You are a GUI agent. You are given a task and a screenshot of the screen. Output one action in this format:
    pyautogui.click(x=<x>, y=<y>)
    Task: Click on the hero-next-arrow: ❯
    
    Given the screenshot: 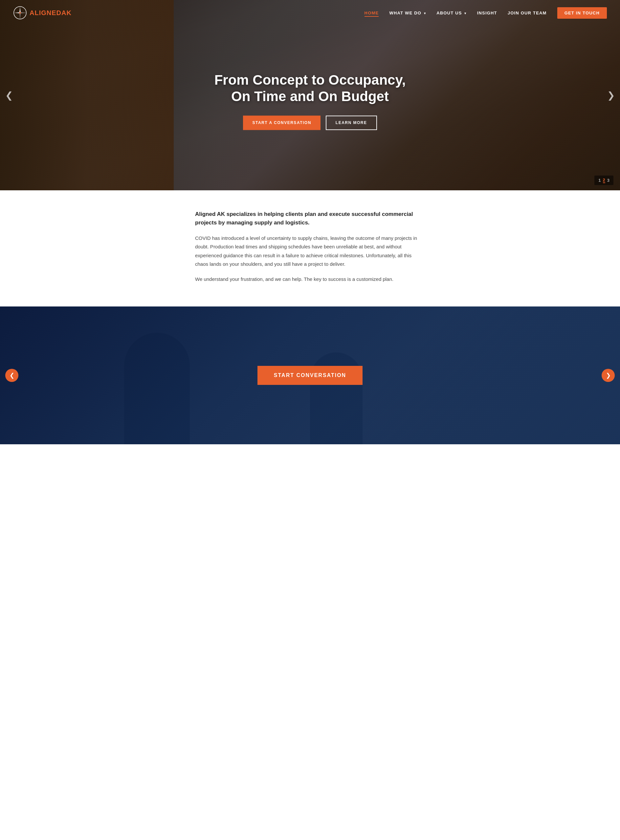 What is the action you would take?
    pyautogui.click(x=611, y=95)
    